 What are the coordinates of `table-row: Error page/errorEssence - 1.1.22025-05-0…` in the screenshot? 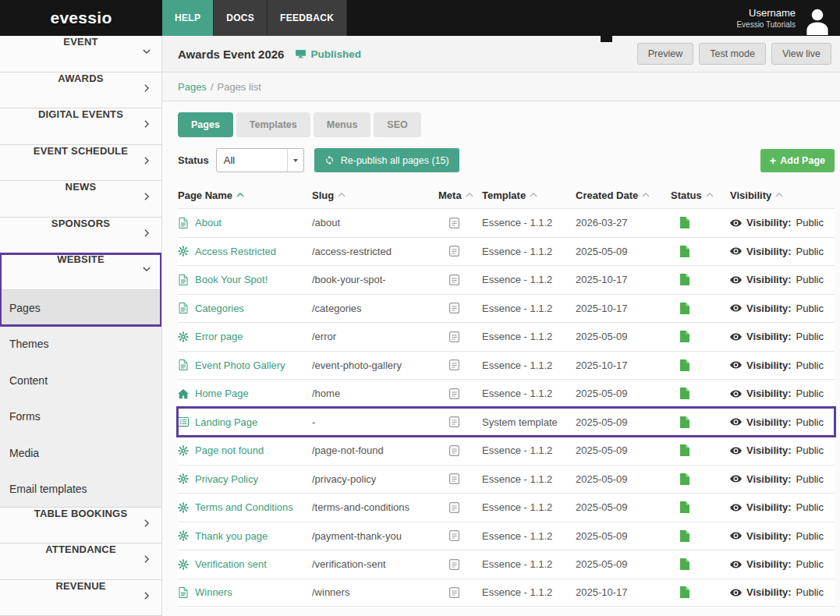 It's located at (506, 337).